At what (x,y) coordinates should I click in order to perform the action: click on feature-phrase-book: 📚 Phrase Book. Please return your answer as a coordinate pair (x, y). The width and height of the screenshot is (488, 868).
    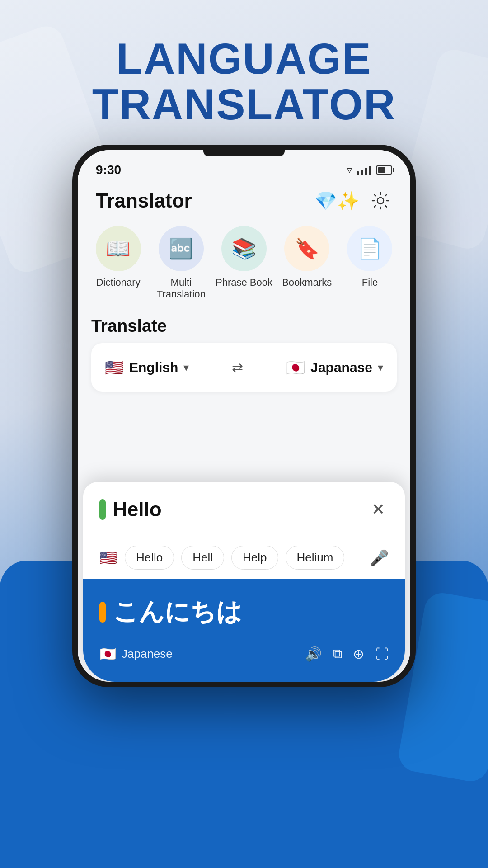
    Looking at the image, I should click on (244, 263).